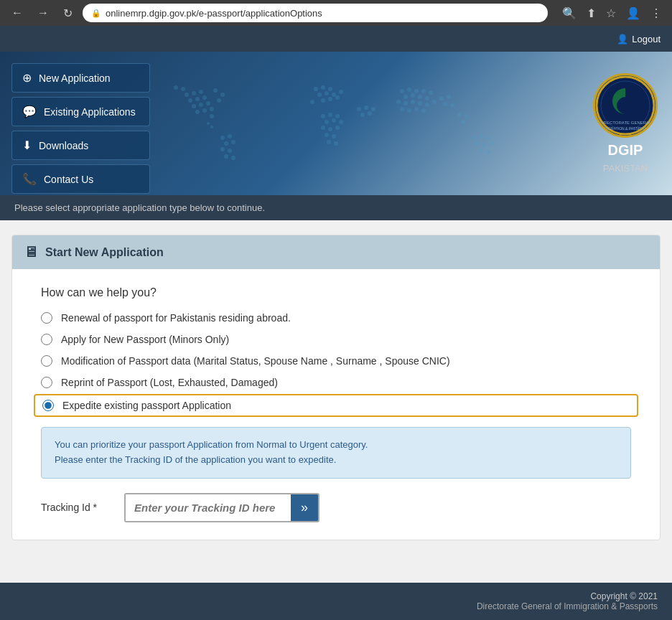  What do you see at coordinates (27, 78) in the screenshot?
I see `plus-circle-icon: ⊕` at bounding box center [27, 78].